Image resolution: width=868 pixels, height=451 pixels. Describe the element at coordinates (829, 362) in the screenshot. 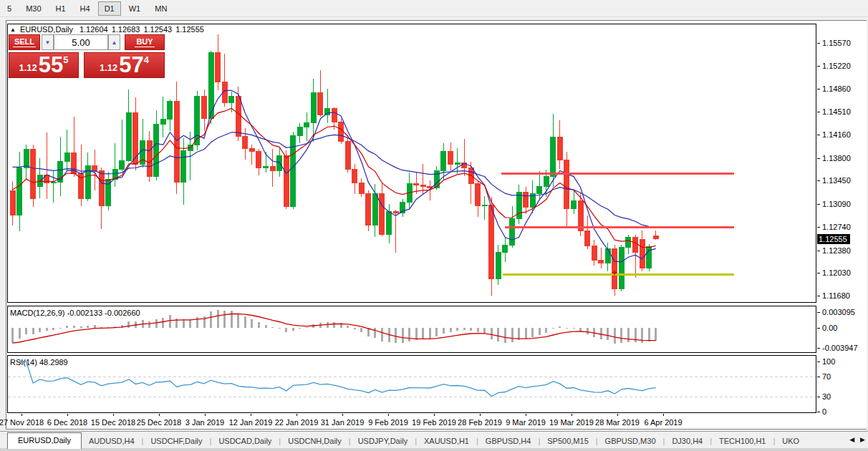

I see `rsi-tick-label: 100` at that location.